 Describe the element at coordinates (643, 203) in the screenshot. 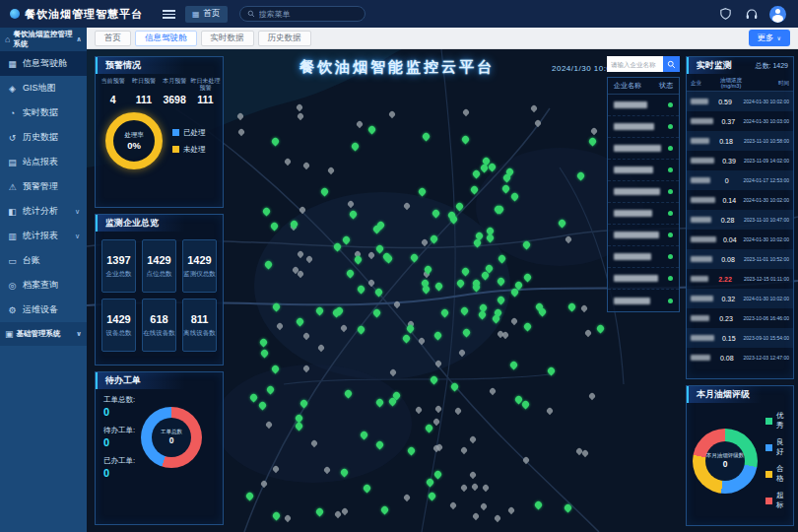

I see `company-rows` at that location.